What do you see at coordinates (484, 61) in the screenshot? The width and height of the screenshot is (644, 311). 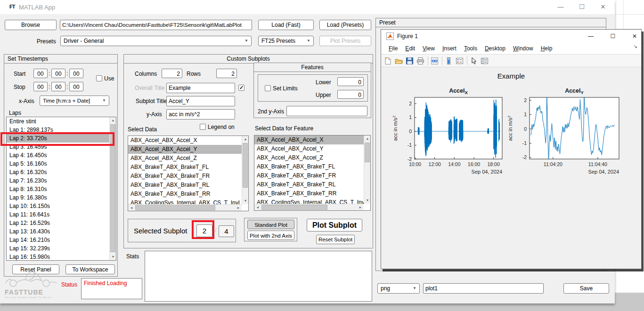 I see `property-inspector-icon` at bounding box center [484, 61].